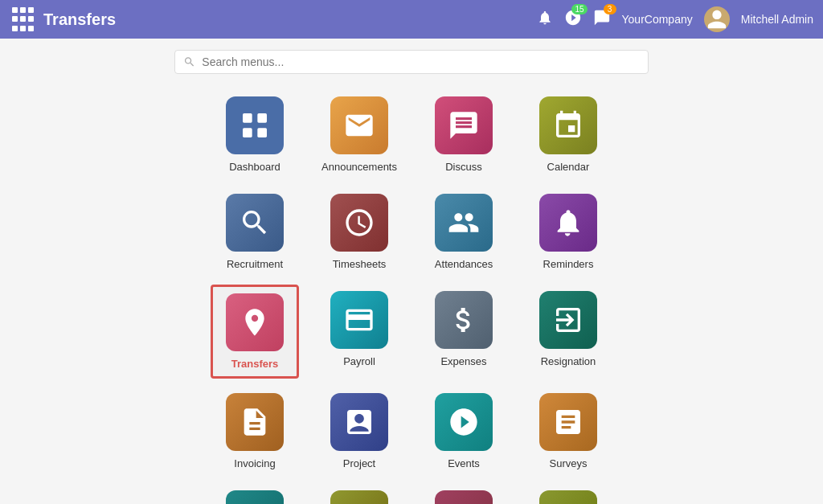 This screenshot has width=823, height=504. What do you see at coordinates (464, 497) in the screenshot?
I see `apps-icon` at bounding box center [464, 497].